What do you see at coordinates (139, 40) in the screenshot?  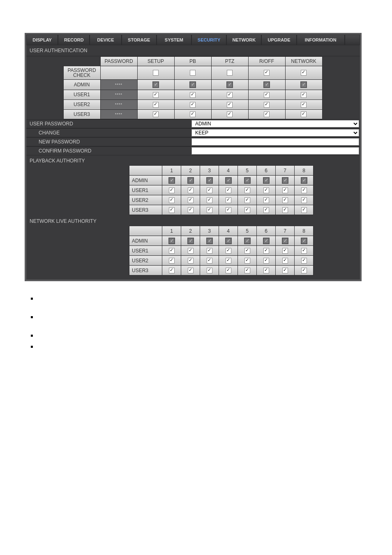 I see `tab-storage: STORAGE` at bounding box center [139, 40].